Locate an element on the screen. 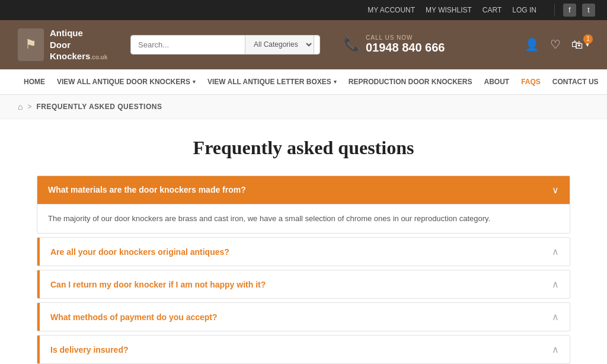 This screenshot has height=364, width=607. faq-question-1: What materials are the door knockers mad… is located at coordinates (147, 190).